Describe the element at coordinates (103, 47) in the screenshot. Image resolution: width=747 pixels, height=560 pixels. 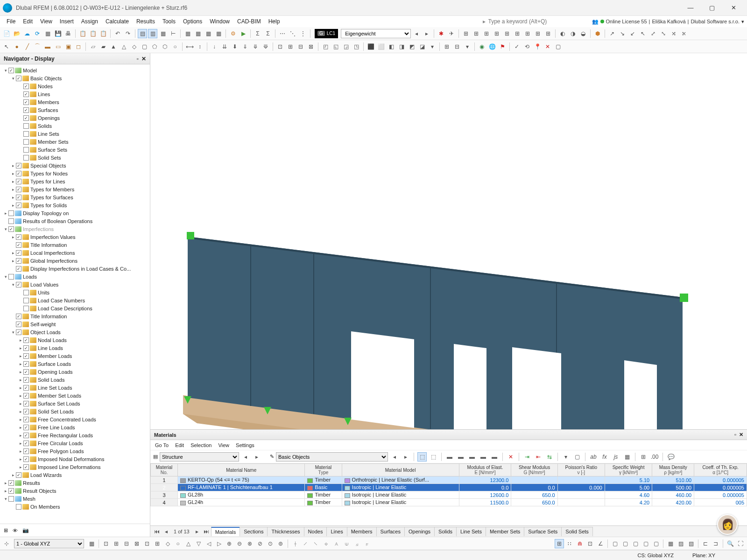
I see `shape2-icon: ▰` at that location.